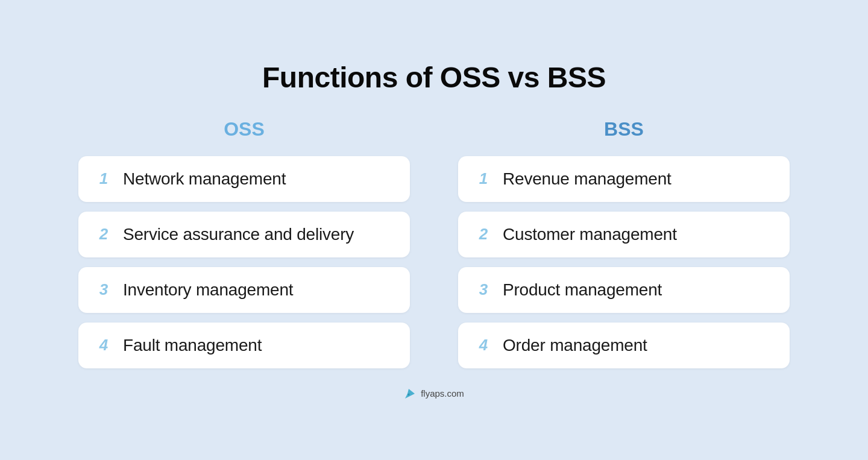 Image resolution: width=868 pixels, height=460 pixels. What do you see at coordinates (483, 234) in the screenshot?
I see `bss-item-2-number: 2` at bounding box center [483, 234].